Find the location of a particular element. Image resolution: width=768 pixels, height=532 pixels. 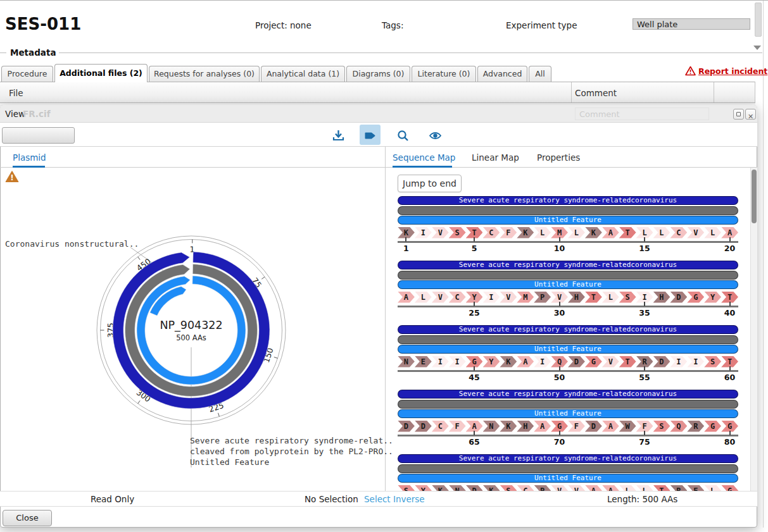

tab-all: All is located at coordinates (540, 73).